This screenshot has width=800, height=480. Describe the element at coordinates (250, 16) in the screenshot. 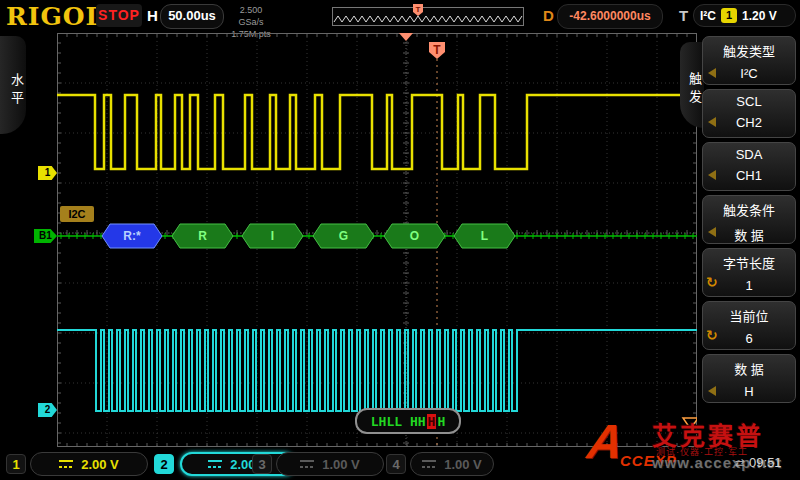

I see `sample-rate: 2.500 GSa/s` at that location.